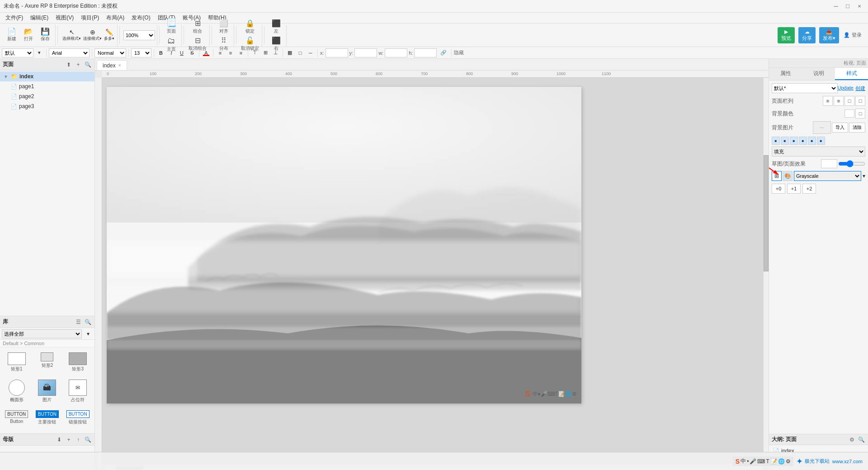 This screenshot has width=868, height=470. Describe the element at coordinates (859, 6) in the screenshot. I see `close-button: ×` at that location.